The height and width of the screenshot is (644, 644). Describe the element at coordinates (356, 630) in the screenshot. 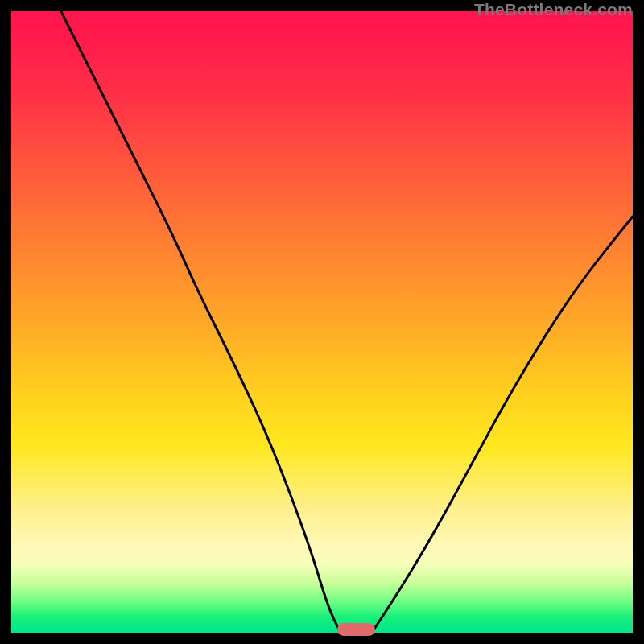

I see `optimal-marker` at that location.